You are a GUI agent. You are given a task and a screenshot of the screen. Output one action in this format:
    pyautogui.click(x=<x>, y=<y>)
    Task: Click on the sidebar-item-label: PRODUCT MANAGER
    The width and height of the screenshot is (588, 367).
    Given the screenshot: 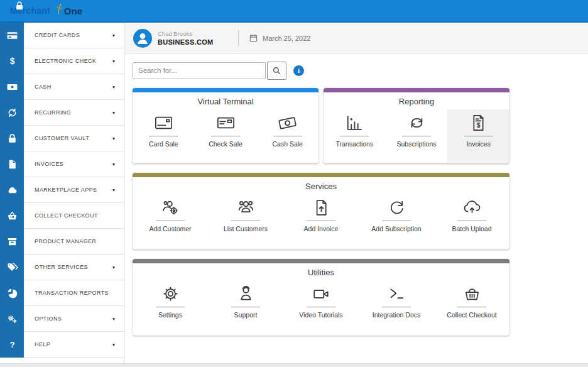 What is the action you would take?
    pyautogui.click(x=74, y=241)
    